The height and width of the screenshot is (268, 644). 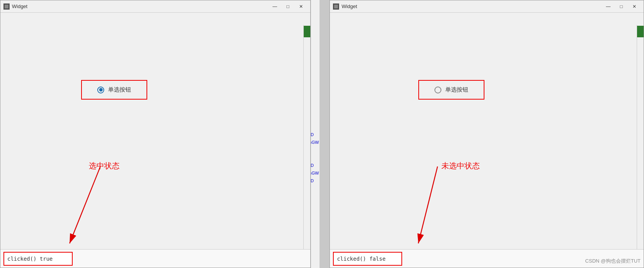 I want to click on right-title-controls: — □ ✕, so click(x=621, y=7).